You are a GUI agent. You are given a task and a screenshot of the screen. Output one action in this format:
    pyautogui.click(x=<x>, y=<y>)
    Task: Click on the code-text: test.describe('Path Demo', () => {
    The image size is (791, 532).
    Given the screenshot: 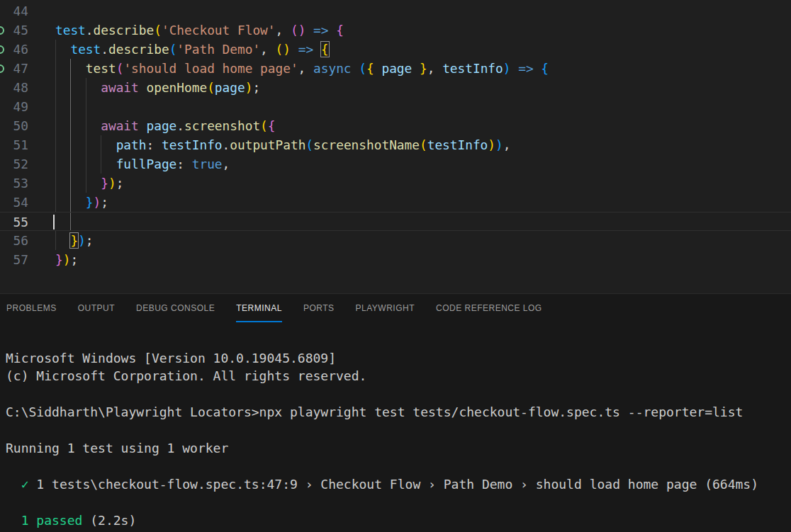 What is the action you would take?
    pyautogui.click(x=192, y=50)
    